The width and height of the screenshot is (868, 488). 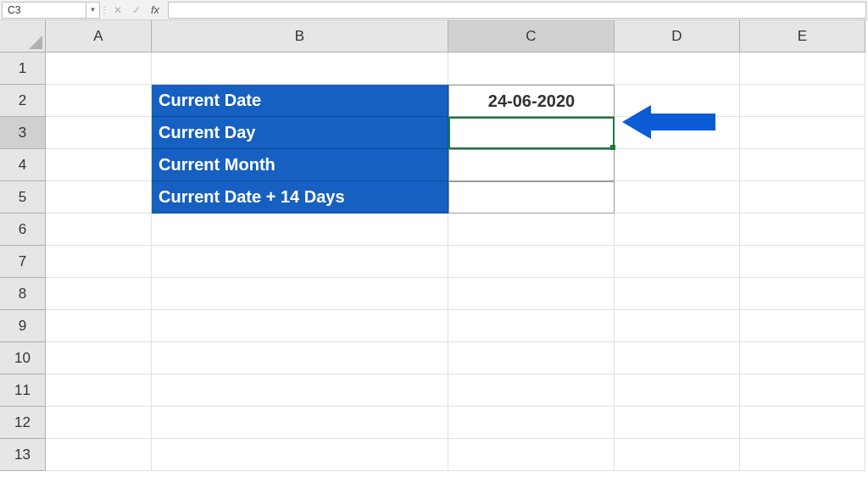 What do you see at coordinates (677, 391) in the screenshot?
I see `cell-d11` at bounding box center [677, 391].